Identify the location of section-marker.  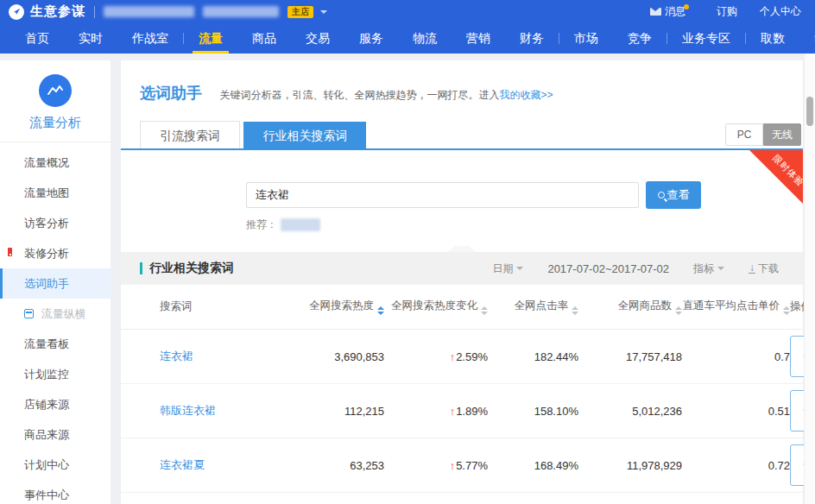
(142, 268).